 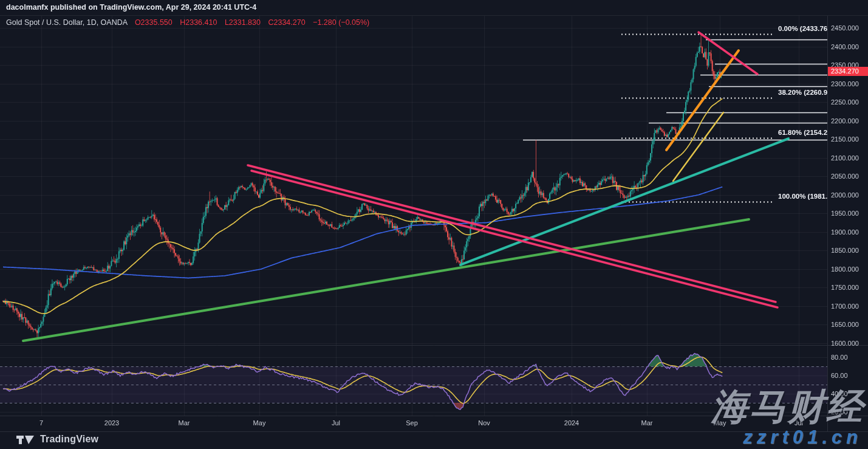 I want to click on price-tick-label: 2000.000, so click(x=845, y=195).